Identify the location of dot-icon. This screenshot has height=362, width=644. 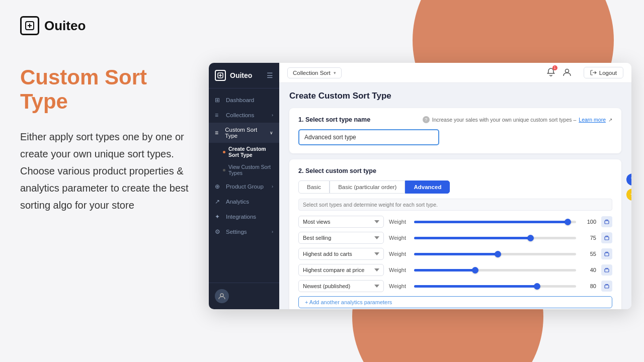
(224, 170).